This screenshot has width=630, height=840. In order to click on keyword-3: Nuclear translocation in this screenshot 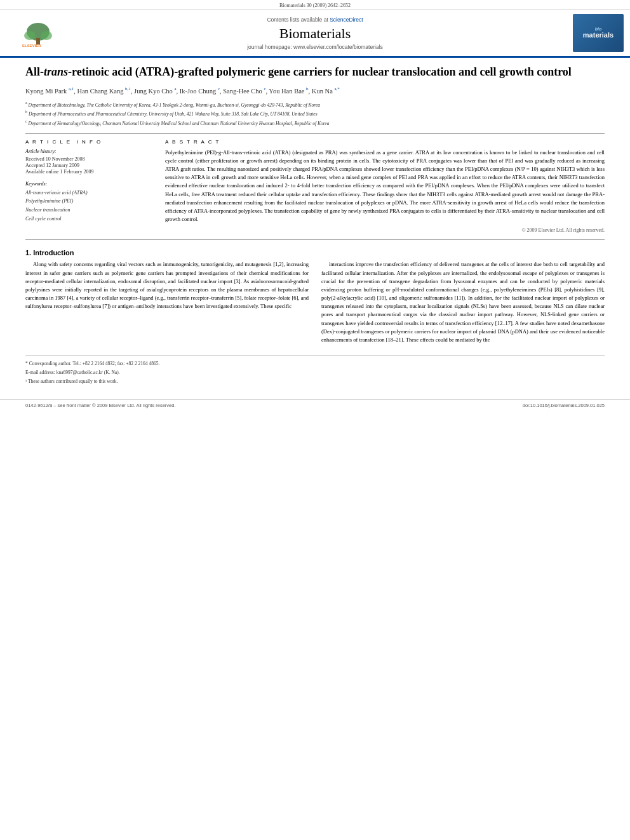, I will do `click(89, 210)`.